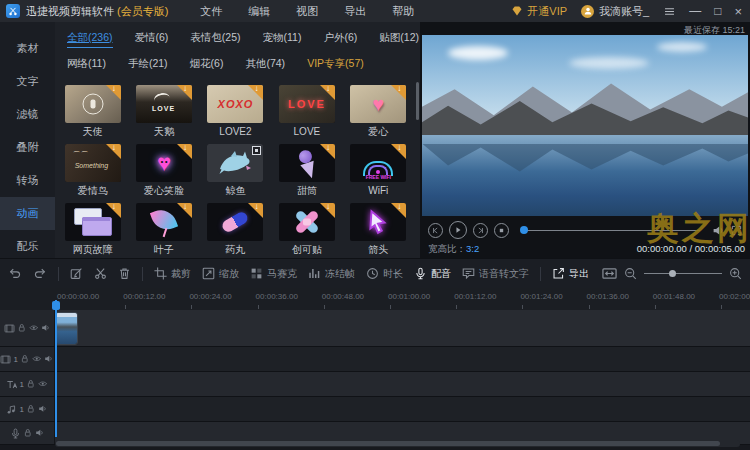 The height and width of the screenshot is (450, 750). Describe the element at coordinates (388, 444) in the screenshot. I see `timeline-scrollbar-handle` at that location.